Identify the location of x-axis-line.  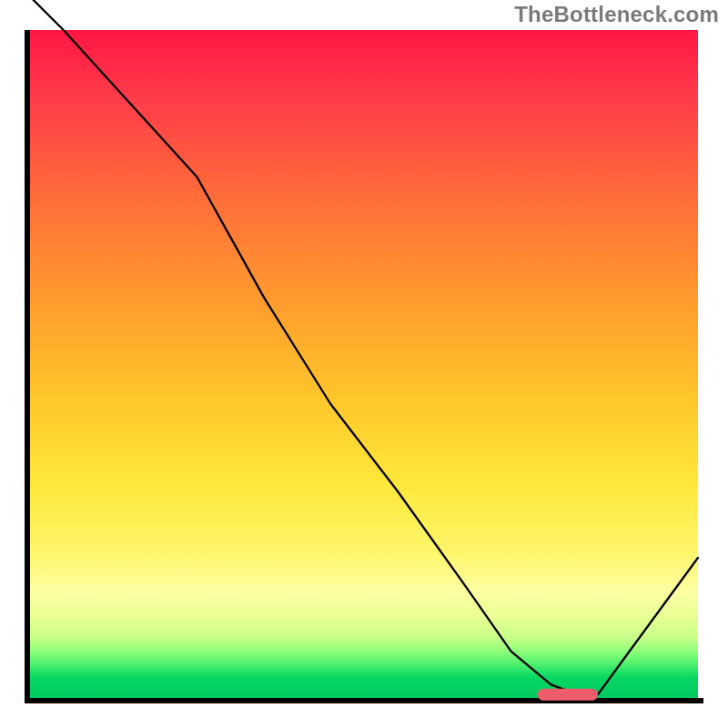
(364, 701).